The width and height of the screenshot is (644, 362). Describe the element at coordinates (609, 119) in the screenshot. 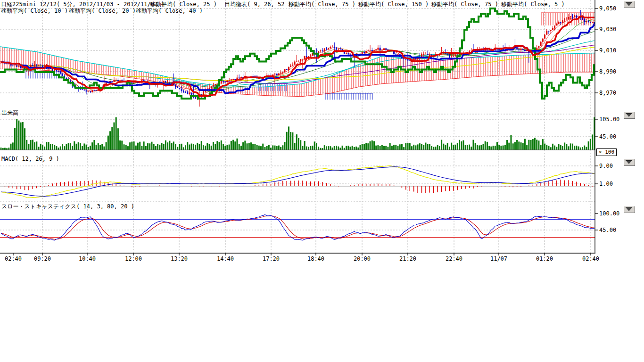

I see `y-axis-tick-label: 105.00` at that location.